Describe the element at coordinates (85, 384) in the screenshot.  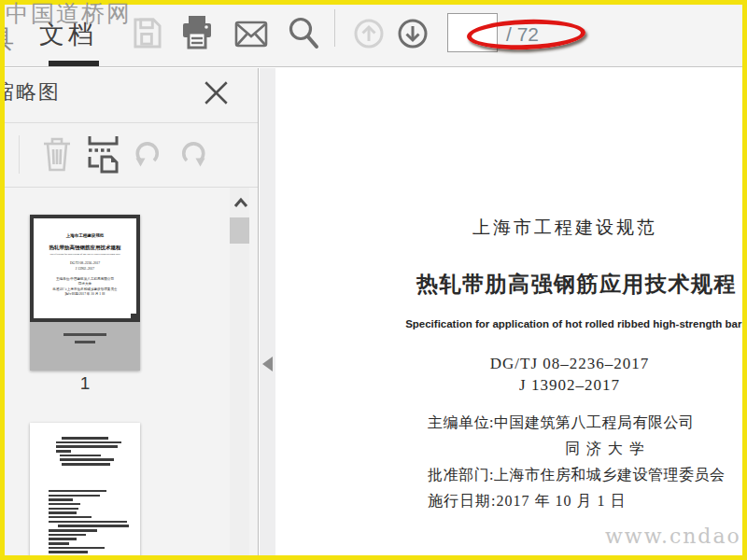
I see `thumbnail-1-page-number: 1` at that location.